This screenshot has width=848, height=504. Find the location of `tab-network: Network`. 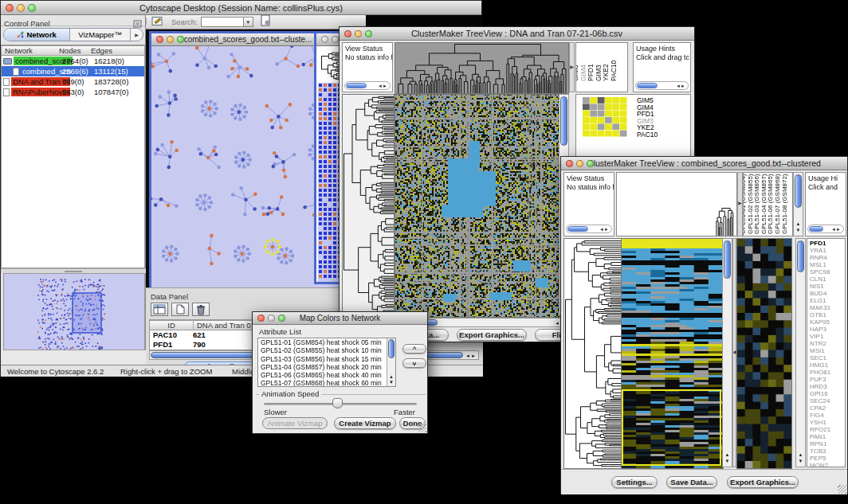

tab-network: Network is located at coordinates (37, 35).